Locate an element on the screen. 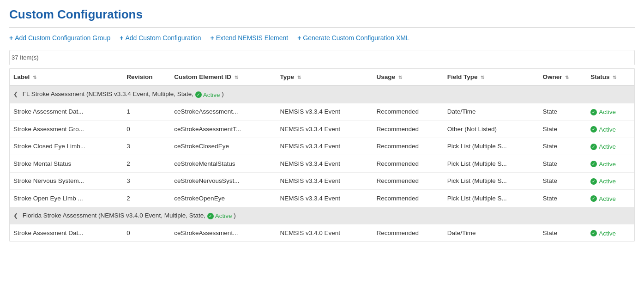 This screenshot has height=296, width=644. col-status: Status ⇅ is located at coordinates (610, 77).